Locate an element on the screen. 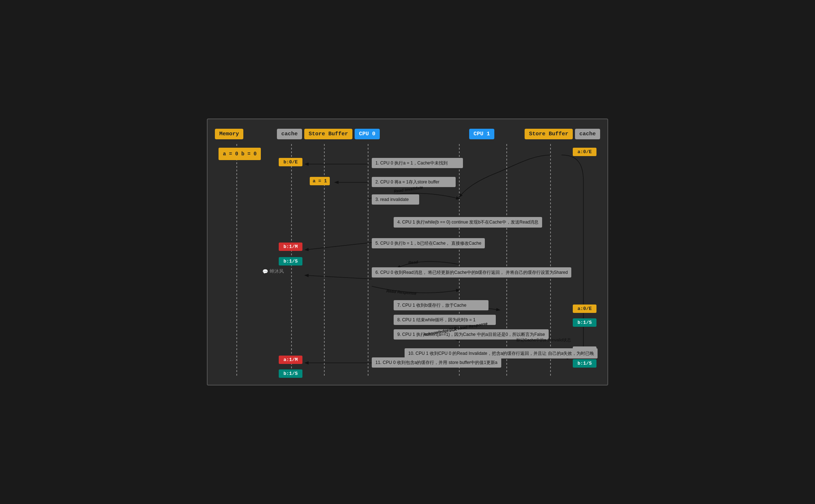  a0e-right-top-box: a:0/E is located at coordinates (584, 152).